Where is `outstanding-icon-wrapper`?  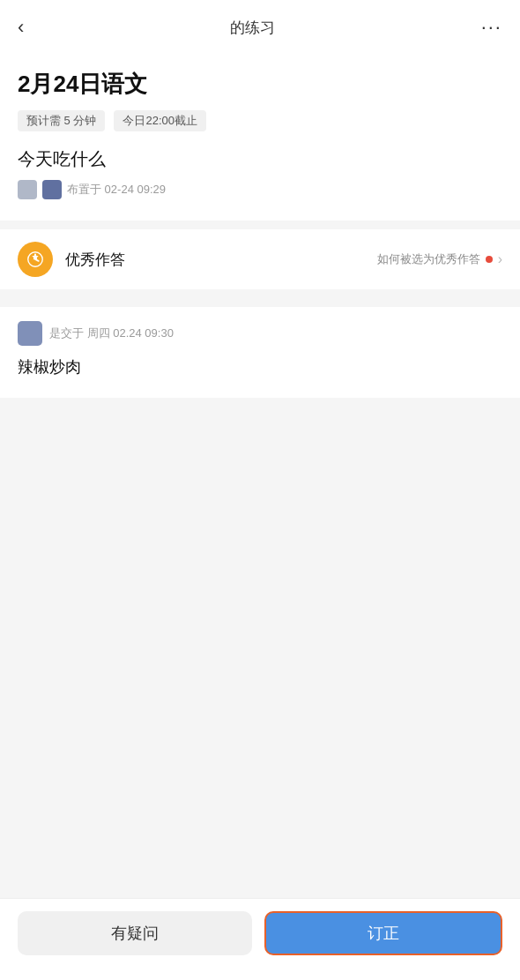 outstanding-icon-wrapper is located at coordinates (35, 259).